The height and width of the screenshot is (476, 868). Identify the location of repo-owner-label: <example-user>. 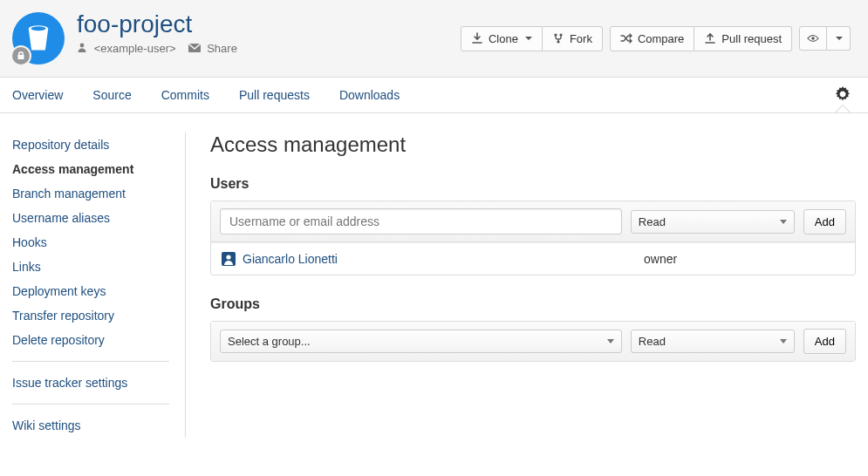
(135, 49).